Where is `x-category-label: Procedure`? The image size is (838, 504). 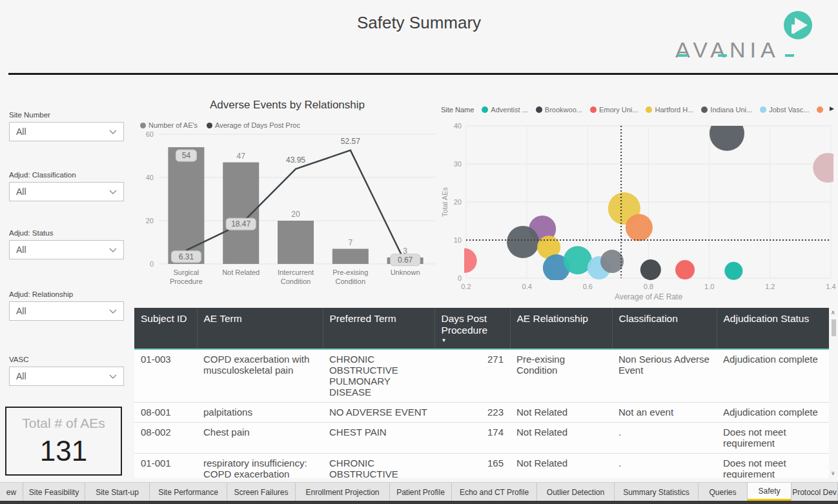 x-category-label: Procedure is located at coordinates (186, 281).